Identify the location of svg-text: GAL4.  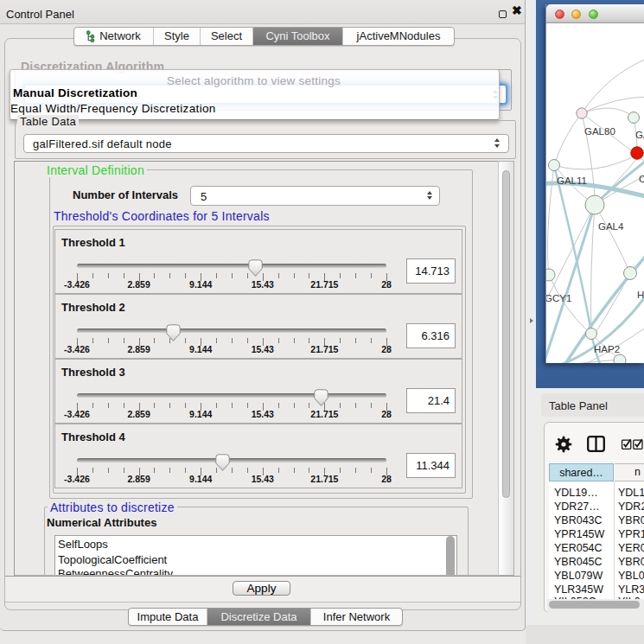
(611, 226).